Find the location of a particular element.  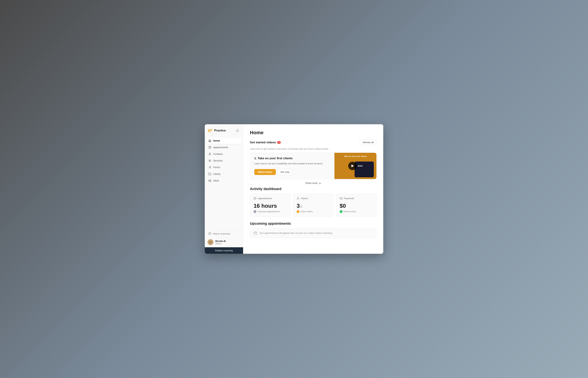

sidebar-item-appointments: Appointments is located at coordinates (224, 147).